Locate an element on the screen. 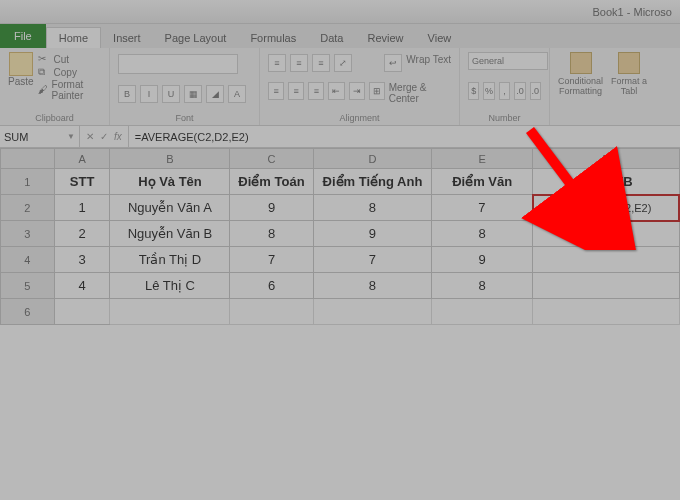 The image size is (680, 500). font-family-select is located at coordinates (178, 64).